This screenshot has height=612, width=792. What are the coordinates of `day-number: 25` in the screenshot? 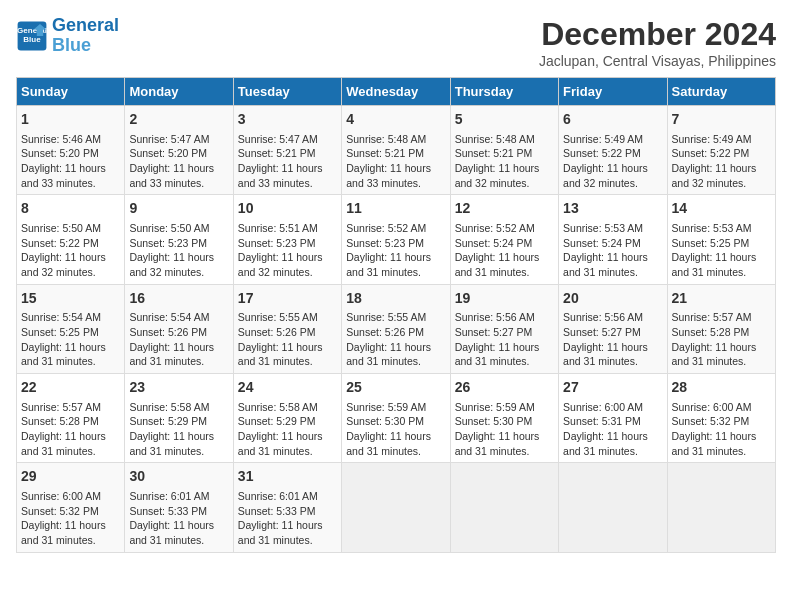 It's located at (396, 388).